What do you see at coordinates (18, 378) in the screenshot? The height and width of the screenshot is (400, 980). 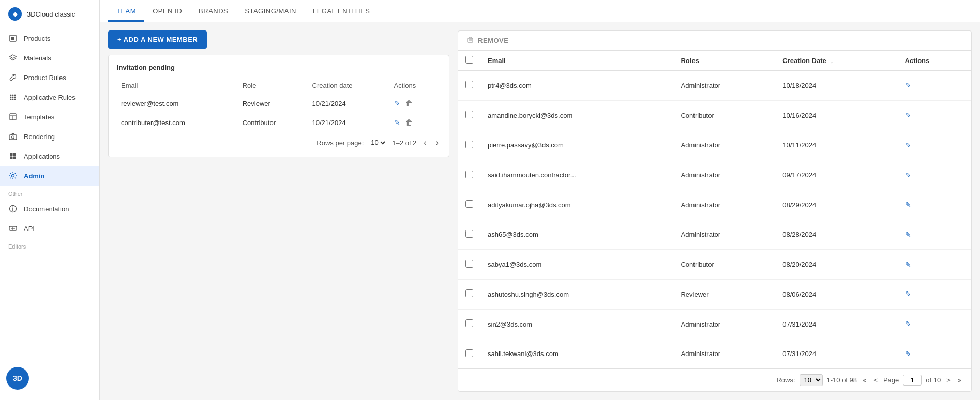 I see `3dcloud-avatar: 3D` at bounding box center [18, 378].